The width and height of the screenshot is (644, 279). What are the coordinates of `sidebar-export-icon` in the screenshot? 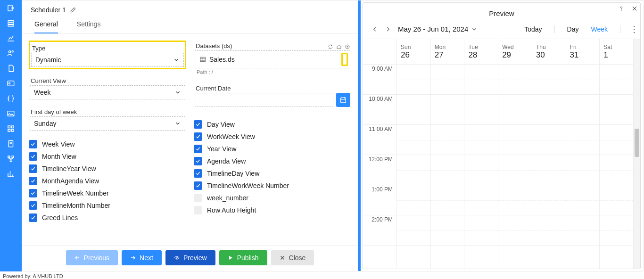 It's located at (11, 8).